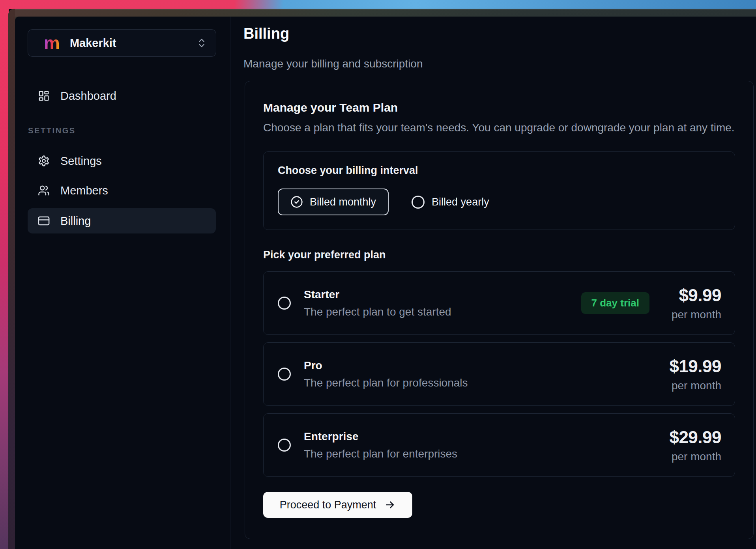 The height and width of the screenshot is (549, 756). What do you see at coordinates (380, 445) in the screenshot?
I see `plan-text: Enterprise The perfect plan for enterpri…` at bounding box center [380, 445].